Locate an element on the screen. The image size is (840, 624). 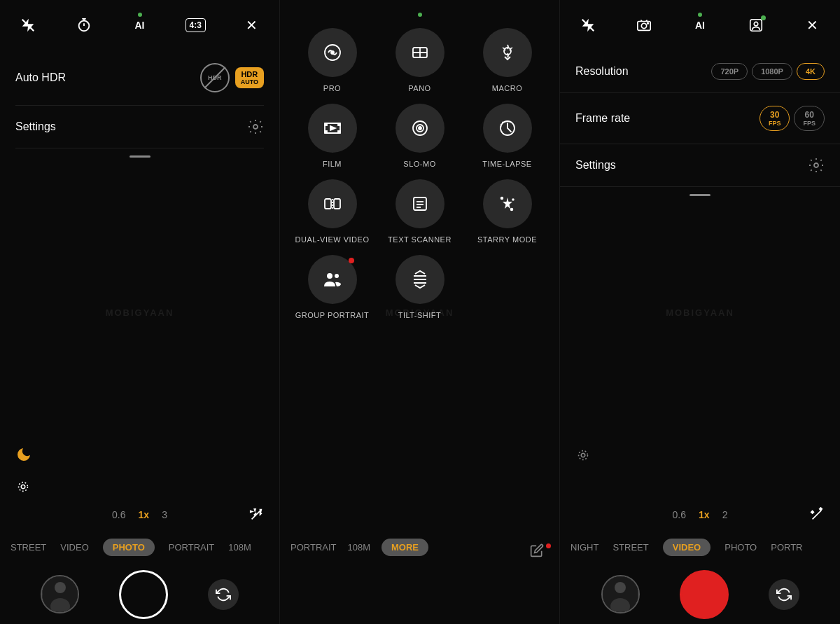
right-zoom-bar: 0.6 1x 2 is located at coordinates (700, 515).